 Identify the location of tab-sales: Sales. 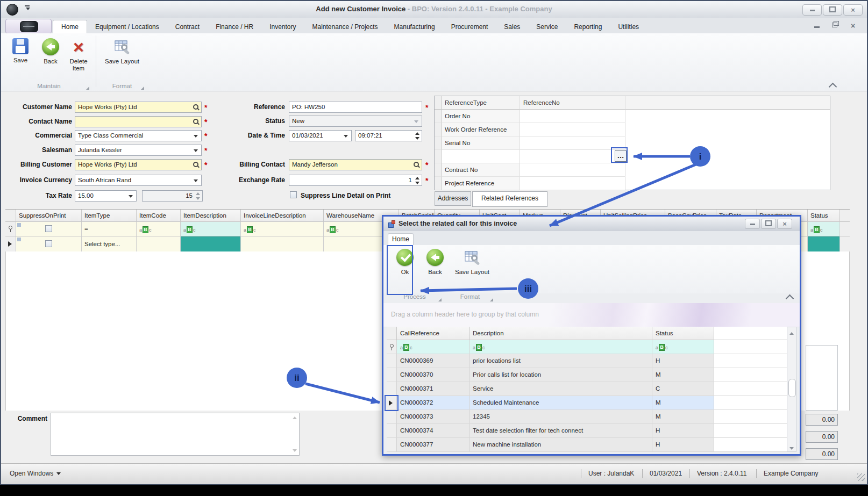
(512, 27).